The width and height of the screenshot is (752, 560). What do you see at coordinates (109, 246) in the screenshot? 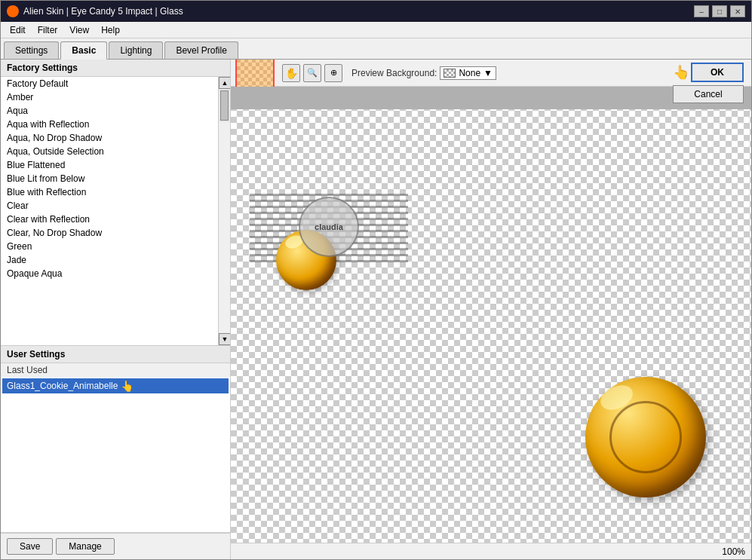
I see `list-item-green: Green` at bounding box center [109, 246].